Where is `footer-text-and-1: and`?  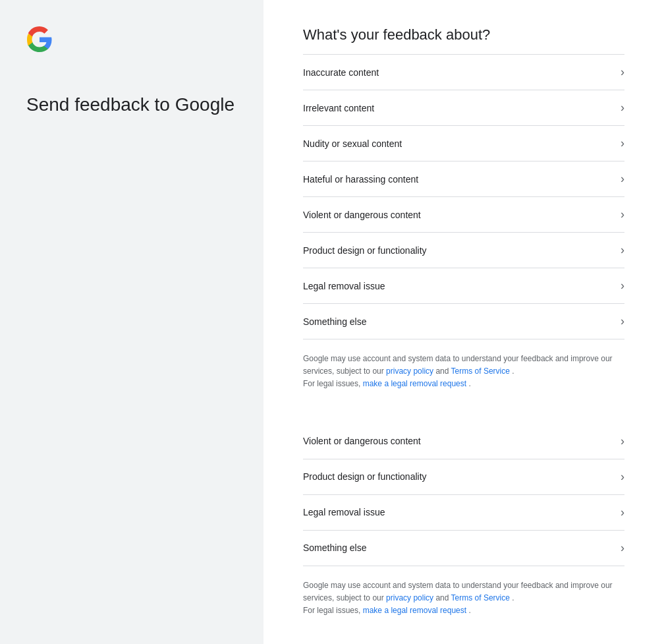
footer-text-and-1: and is located at coordinates (442, 371).